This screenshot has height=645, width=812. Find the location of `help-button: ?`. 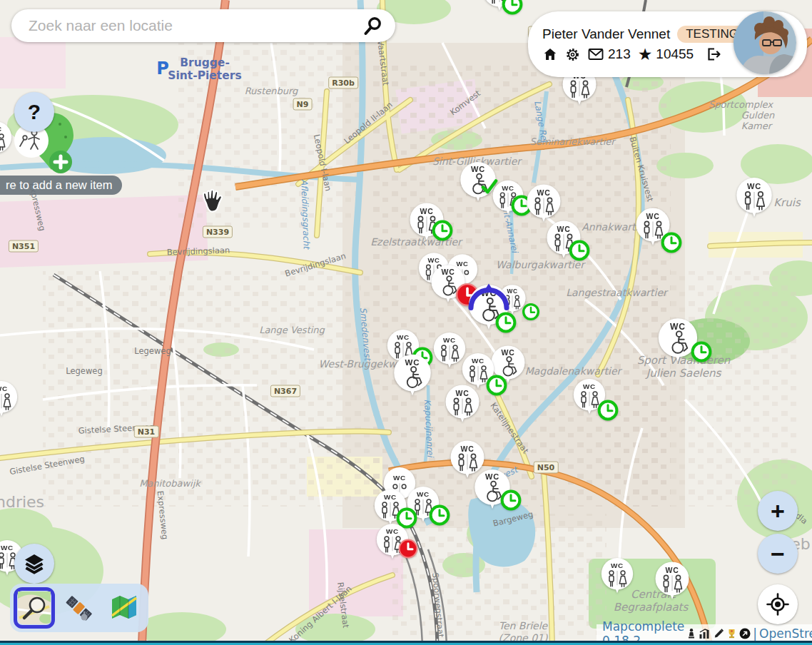

help-button: ? is located at coordinates (34, 112).